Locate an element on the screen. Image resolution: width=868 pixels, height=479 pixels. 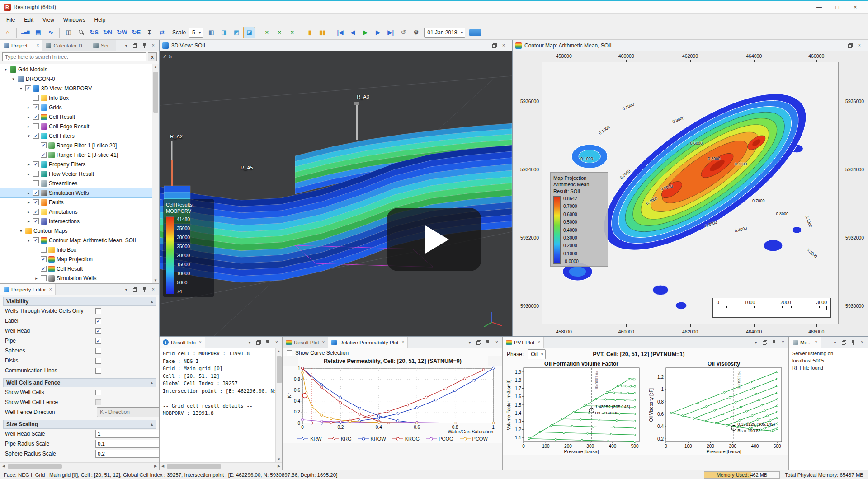
j-slice-icon: ▮▮ is located at coordinates (322, 33).